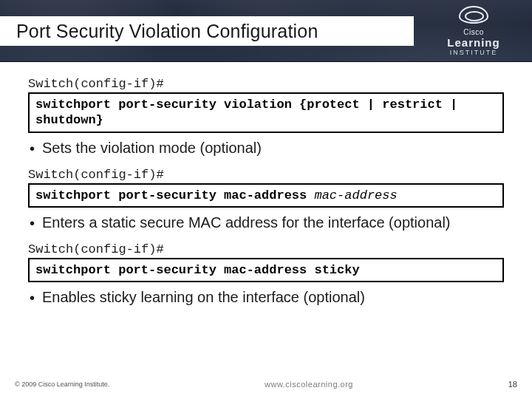 This screenshot has height=399, width=532. Describe the element at coordinates (474, 31) in the screenshot. I see `cisco-learning-logo: Cisco Learning INSTITUTE` at that location.